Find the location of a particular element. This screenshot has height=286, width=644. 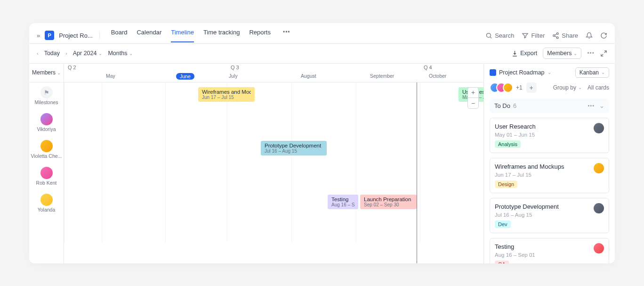

card-tag: Design is located at coordinates (506, 184).